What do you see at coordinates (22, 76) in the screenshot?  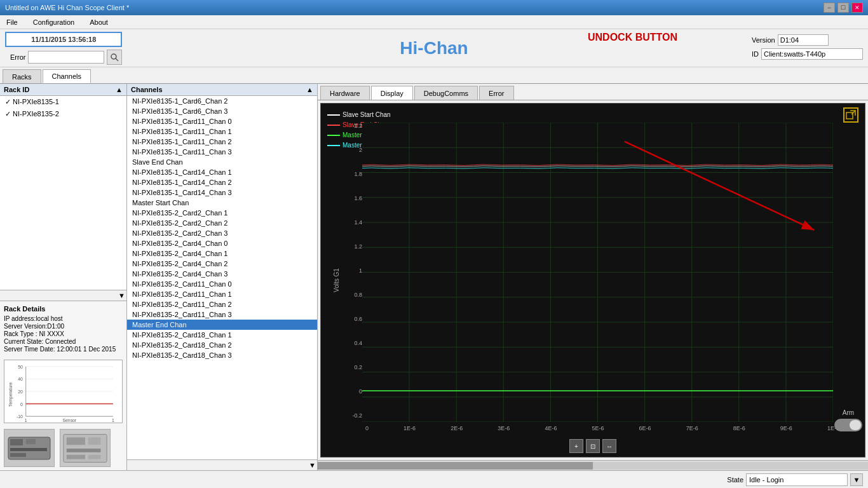 I see `tab-racks: Racks` at bounding box center [22, 76].